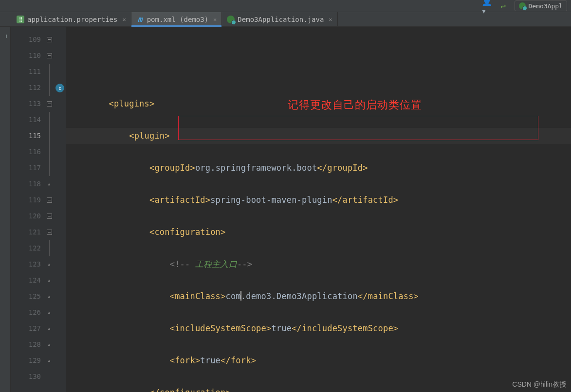 This screenshot has height=392, width=571. I want to click on line-number: 124, so click(26, 280).